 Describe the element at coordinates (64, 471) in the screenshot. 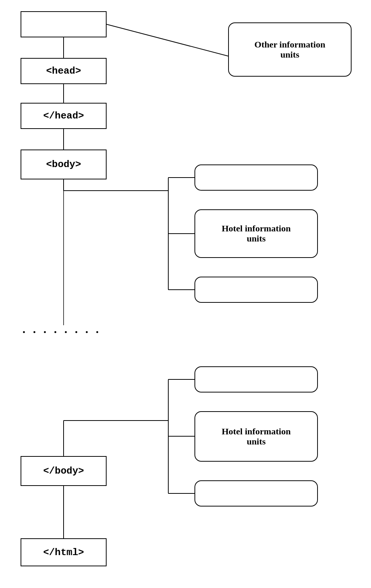

I see `body-close-node: </body>` at that location.